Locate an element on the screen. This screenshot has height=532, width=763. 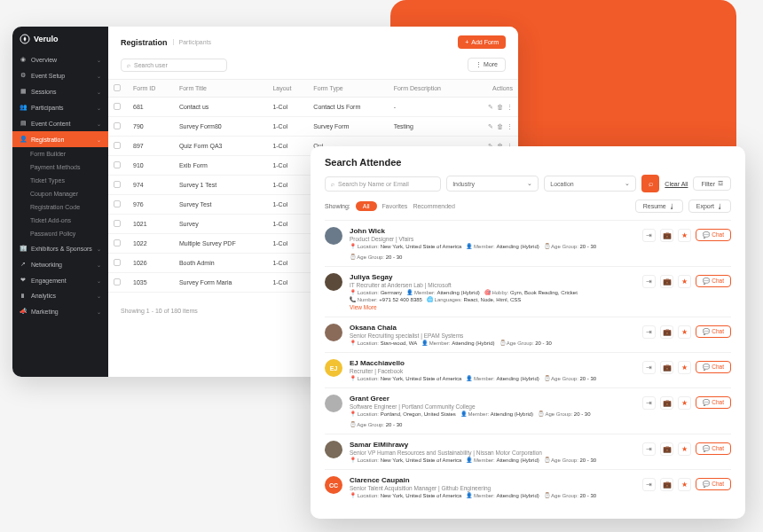
filter-button: Filter☲ is located at coordinates (712, 184).